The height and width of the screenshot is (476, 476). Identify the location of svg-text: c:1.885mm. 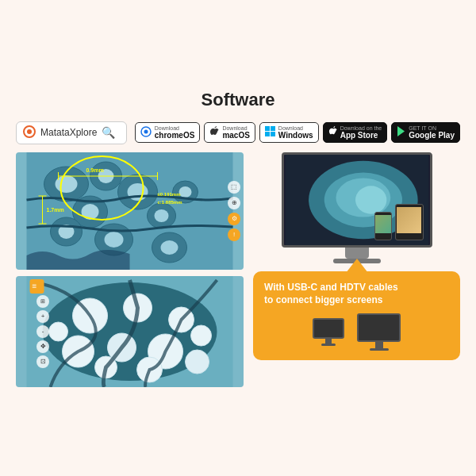
(170, 202).